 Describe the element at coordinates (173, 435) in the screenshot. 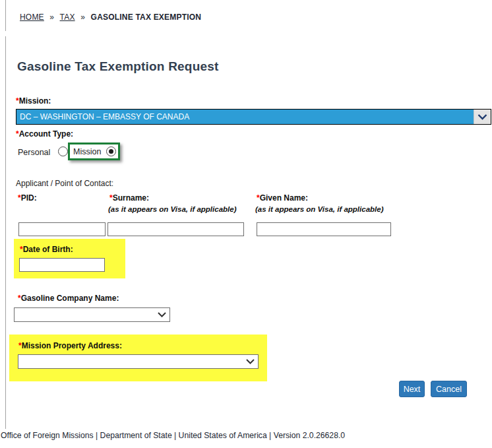

I see `footer-text: Office of Foreign Missions | Department …` at that location.